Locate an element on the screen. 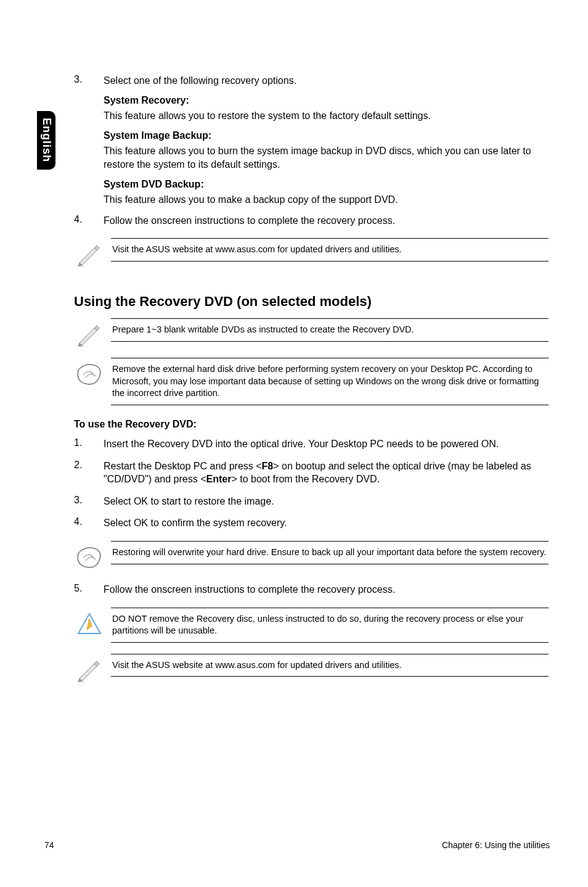 This screenshot has height=887, width=588. warning-text: DO NOT remove the Recovery disc, unless … is located at coordinates (330, 625).